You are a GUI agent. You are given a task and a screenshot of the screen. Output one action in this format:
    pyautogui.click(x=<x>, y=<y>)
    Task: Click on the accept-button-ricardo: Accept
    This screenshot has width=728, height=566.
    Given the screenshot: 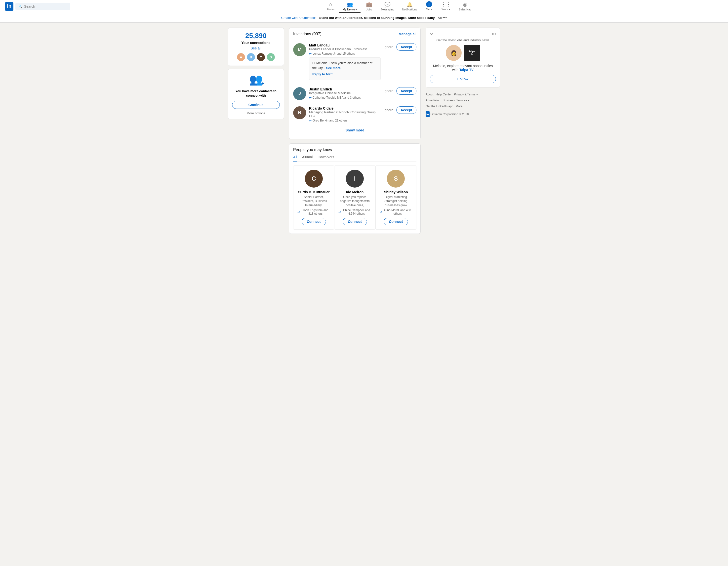 What is the action you would take?
    pyautogui.click(x=406, y=110)
    